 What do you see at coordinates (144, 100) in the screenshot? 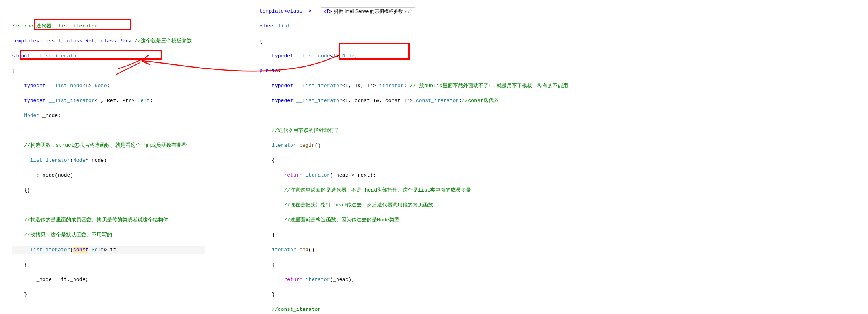
I see `type-alias: Self` at bounding box center [144, 100].